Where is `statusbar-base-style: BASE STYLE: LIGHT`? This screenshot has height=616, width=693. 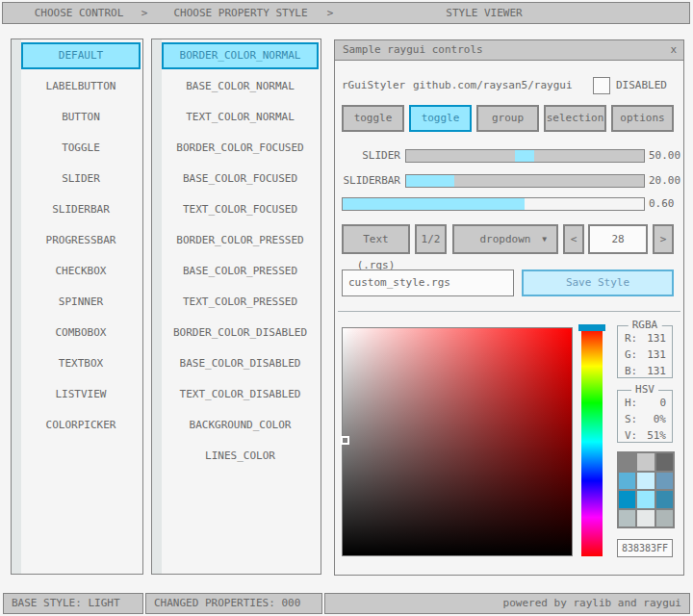 statusbar-base-style: BASE STYLE: LIGHT is located at coordinates (73, 603).